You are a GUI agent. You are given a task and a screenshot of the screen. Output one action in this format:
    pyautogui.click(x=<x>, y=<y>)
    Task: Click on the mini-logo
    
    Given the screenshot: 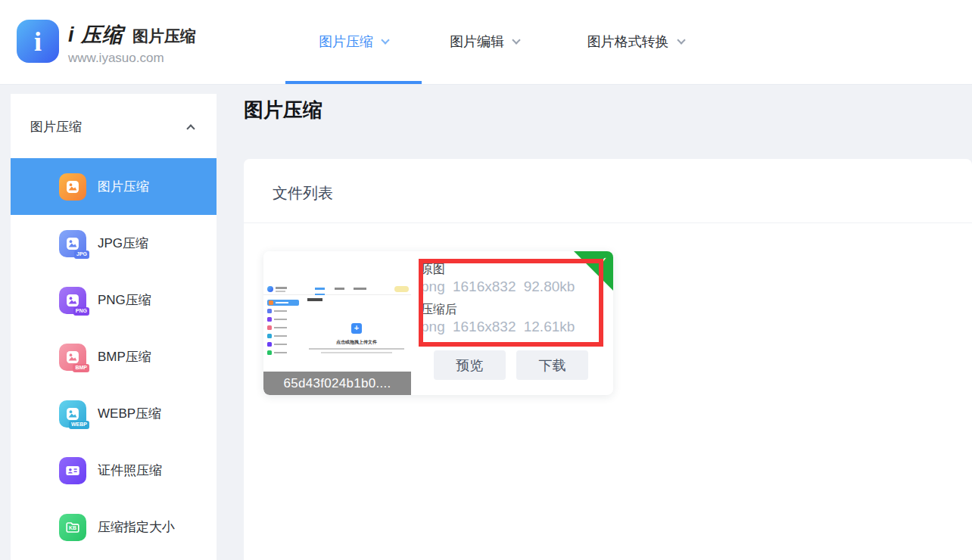 What is the action you would take?
    pyautogui.click(x=270, y=289)
    